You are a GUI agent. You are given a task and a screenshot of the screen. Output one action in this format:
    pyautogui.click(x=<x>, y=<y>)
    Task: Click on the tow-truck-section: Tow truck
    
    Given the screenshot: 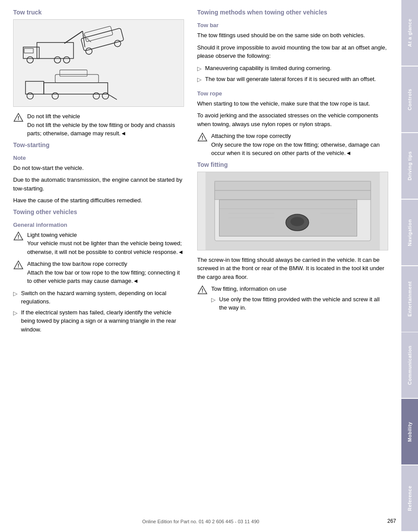 What is the action you would take?
    pyautogui.click(x=99, y=74)
    